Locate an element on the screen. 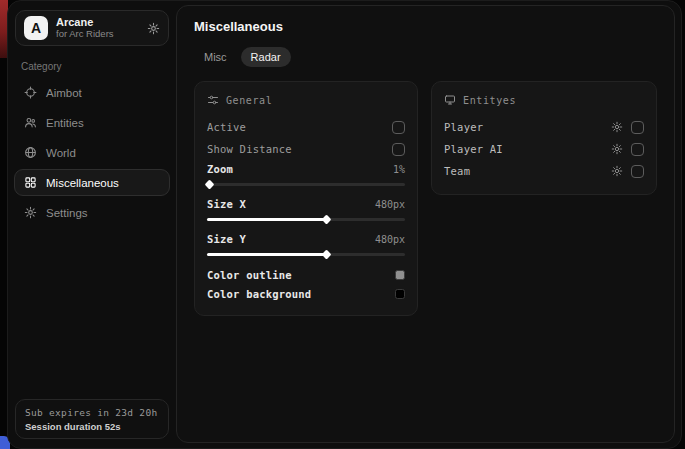 The height and width of the screenshot is (449, 685). category-label: Category is located at coordinates (92, 66).